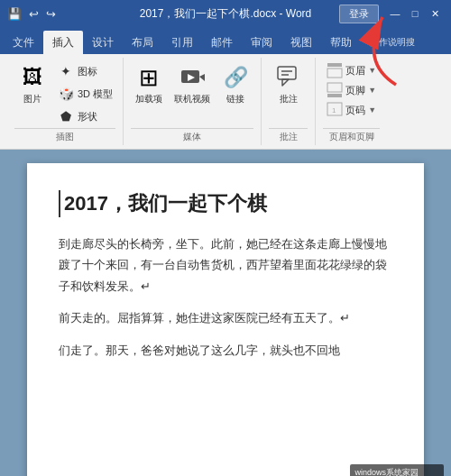  What do you see at coordinates (193, 101) in the screenshot?
I see `ribbon-group-media: ⊞ 加载项 联机视频 🔗 链接 媒体` at bounding box center [193, 101].